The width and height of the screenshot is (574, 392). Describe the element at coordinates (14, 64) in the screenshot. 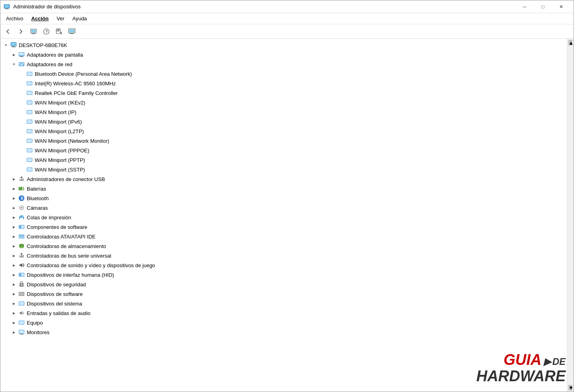

I see `adaptadores-red-expander` at that location.